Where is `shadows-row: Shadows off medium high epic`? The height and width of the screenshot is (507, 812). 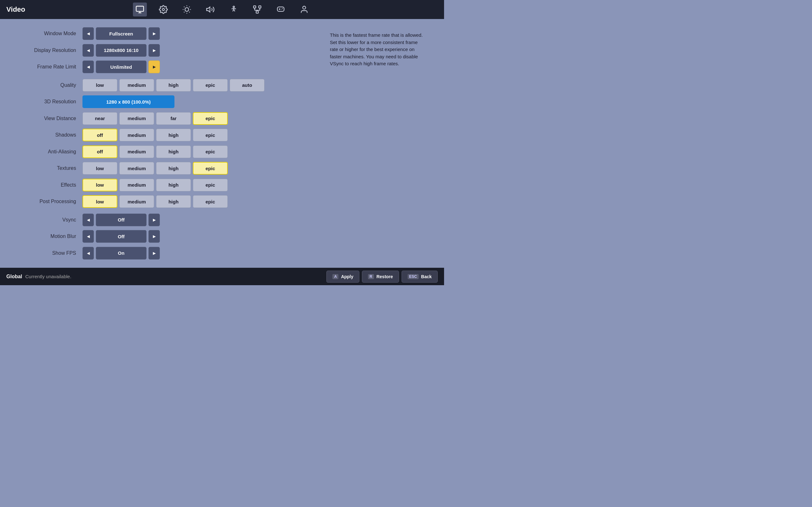 shadows-row: Shadows off medium high epic is located at coordinates (166, 135).